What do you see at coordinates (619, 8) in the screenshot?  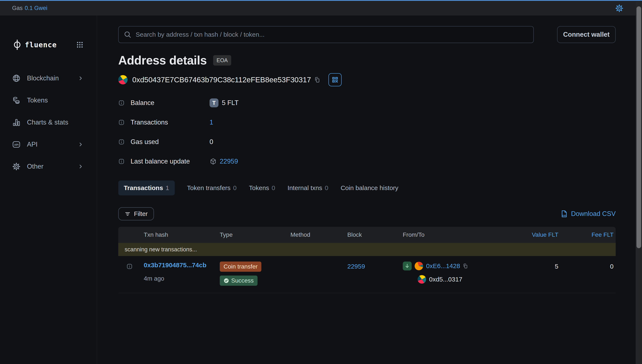 I see `settings-gear-icon` at bounding box center [619, 8].